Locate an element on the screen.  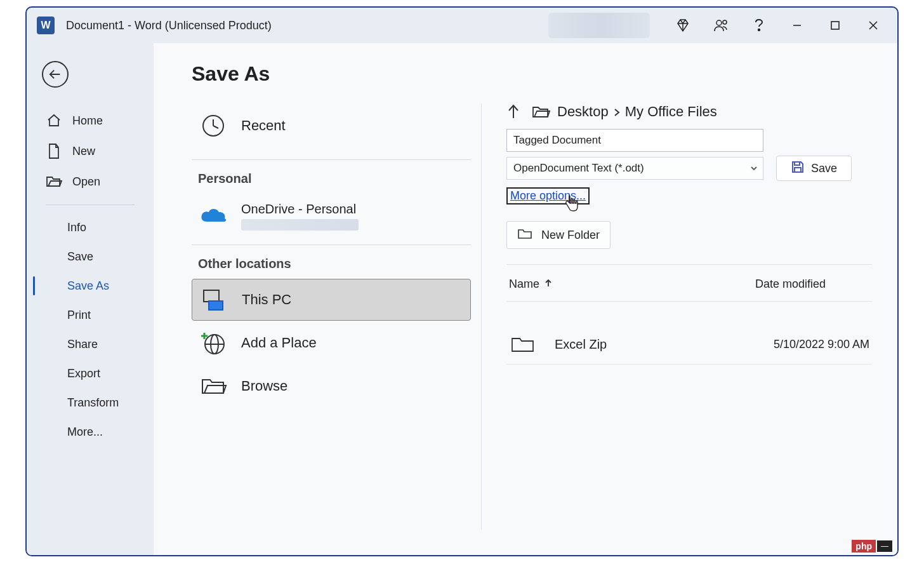
file-row: Excel Zip 5/10/2022 9:00 AM is located at coordinates (689, 344).